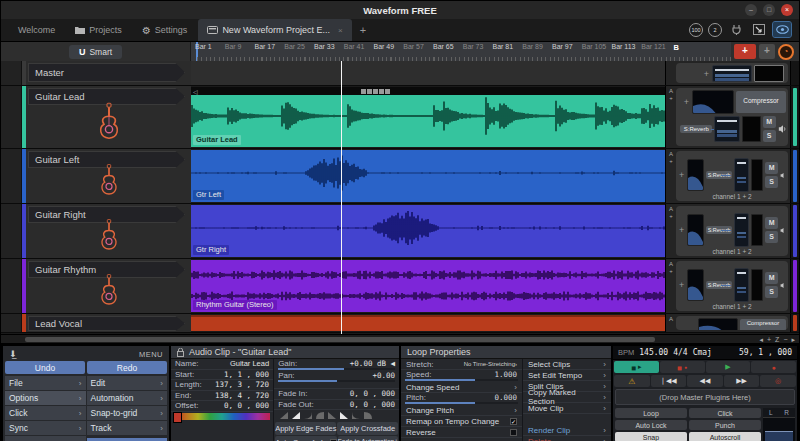  What do you see at coordinates (46, 383) in the screenshot?
I see `menu-file: File›` at bounding box center [46, 383].